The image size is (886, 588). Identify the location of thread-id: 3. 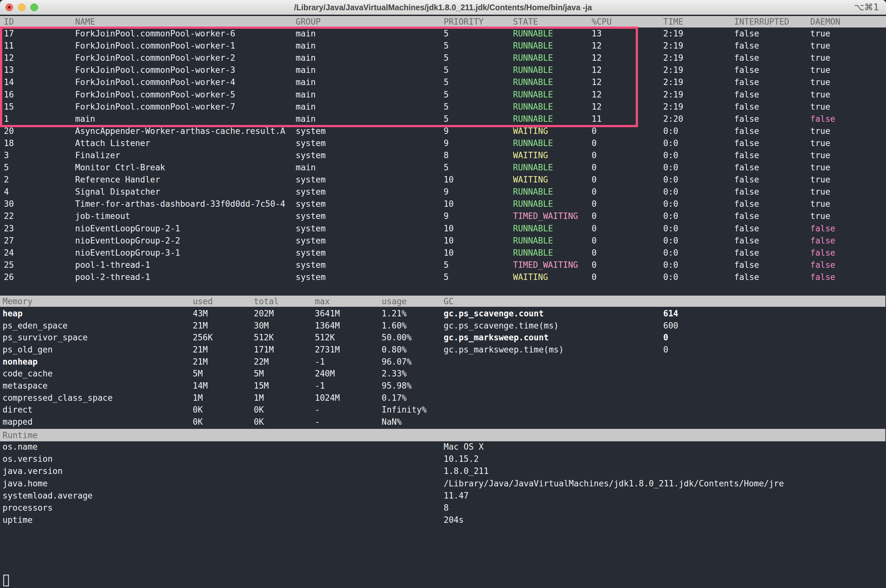
(39, 155).